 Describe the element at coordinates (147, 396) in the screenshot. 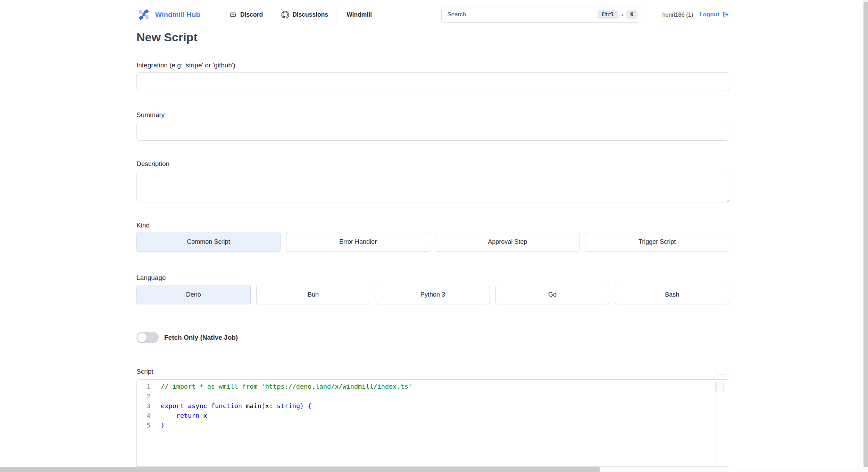

I see `line-number: 2` at that location.